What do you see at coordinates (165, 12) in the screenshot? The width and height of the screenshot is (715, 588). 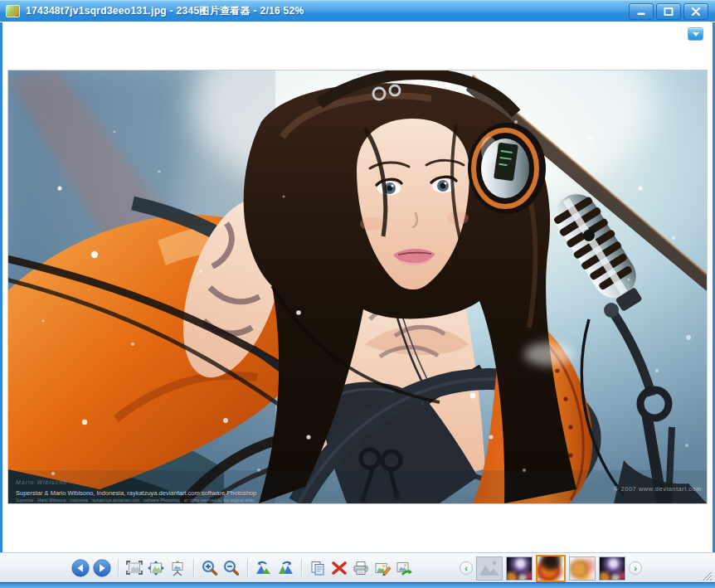 I see `window-title: 174348t7jv1sqrd3eeo131.jpg - 2345图片查看器 -…` at bounding box center [165, 12].